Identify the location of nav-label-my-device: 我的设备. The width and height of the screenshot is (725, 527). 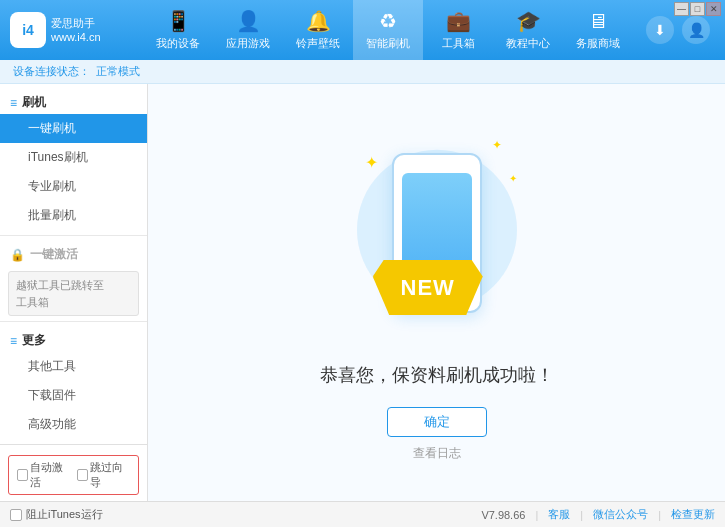
(178, 44).